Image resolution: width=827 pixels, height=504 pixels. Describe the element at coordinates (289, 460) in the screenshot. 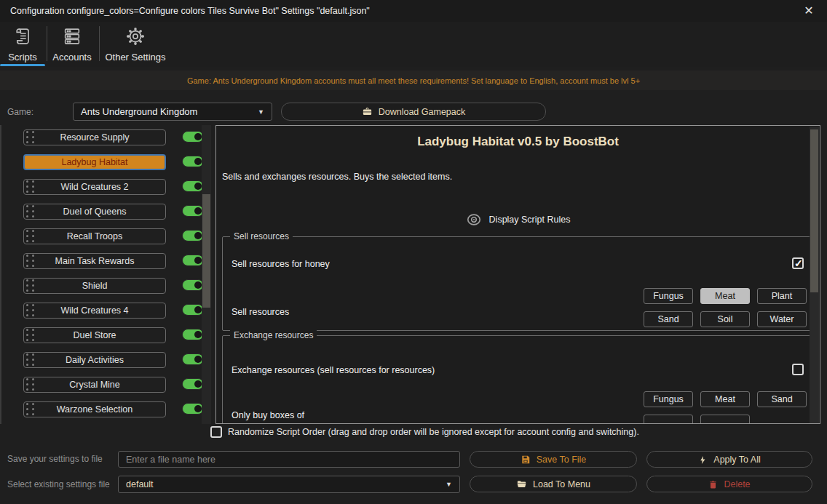

I see `file-name-input` at that location.